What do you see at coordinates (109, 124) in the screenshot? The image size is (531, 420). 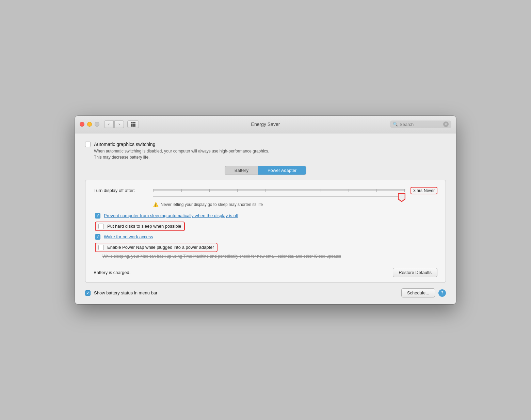 I see `back-button: ‹` at bounding box center [109, 124].